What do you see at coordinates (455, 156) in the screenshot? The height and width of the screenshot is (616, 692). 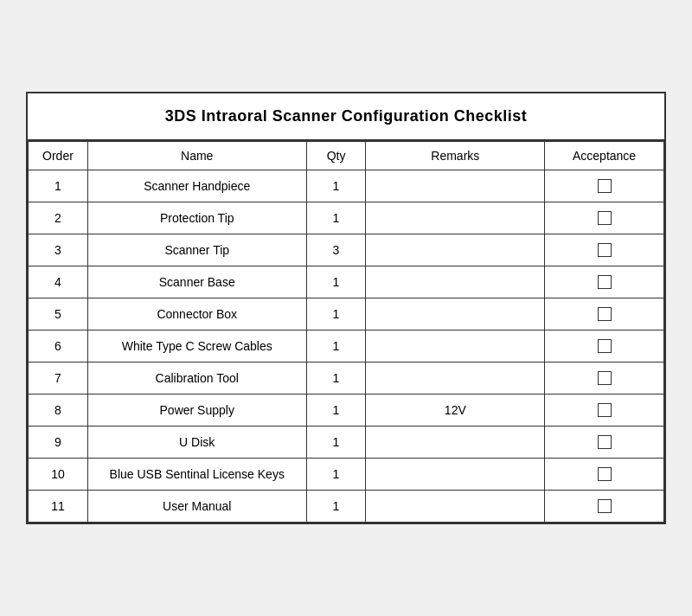 I see `header-remarks: Remarks` at bounding box center [455, 156].